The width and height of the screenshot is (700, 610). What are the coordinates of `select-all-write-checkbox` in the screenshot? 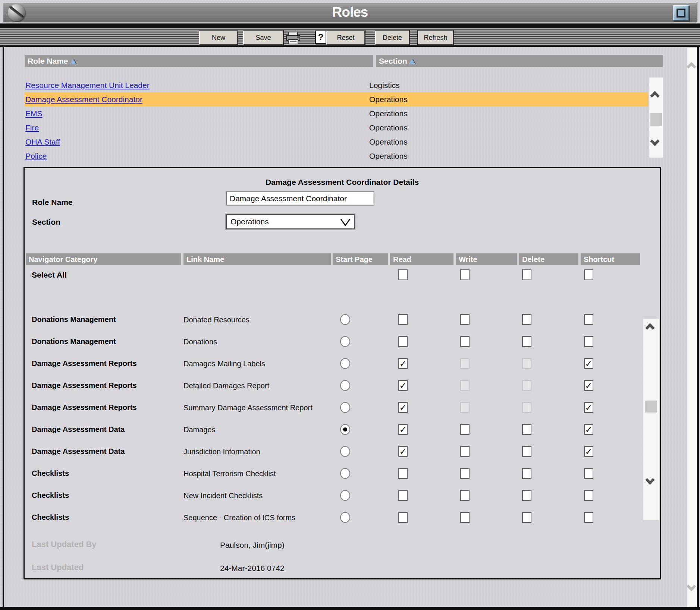 It's located at (465, 275).